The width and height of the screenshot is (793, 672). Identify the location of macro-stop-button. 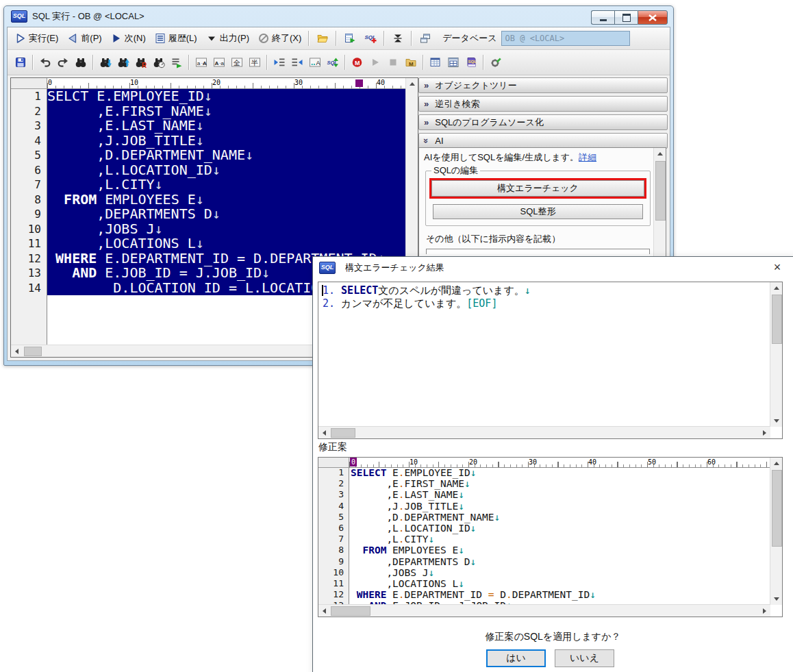
(393, 62).